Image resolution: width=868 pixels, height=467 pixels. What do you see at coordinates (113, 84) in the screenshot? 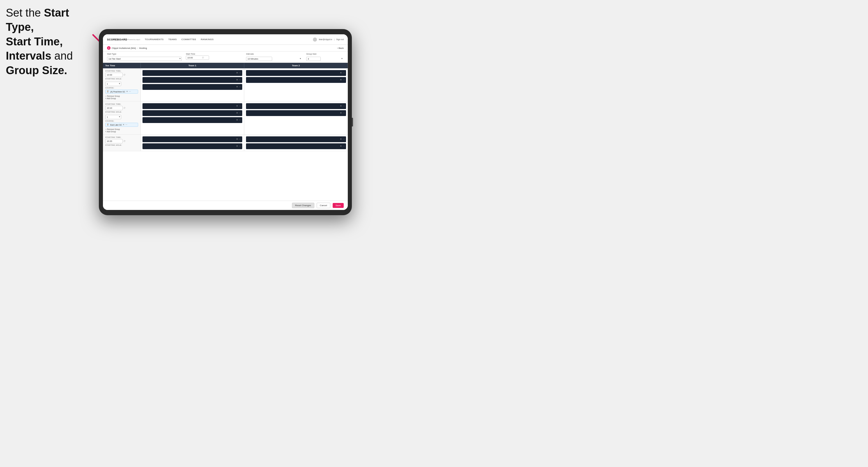
I see `starting-hole-select-1: 1 10` at bounding box center [113, 84].